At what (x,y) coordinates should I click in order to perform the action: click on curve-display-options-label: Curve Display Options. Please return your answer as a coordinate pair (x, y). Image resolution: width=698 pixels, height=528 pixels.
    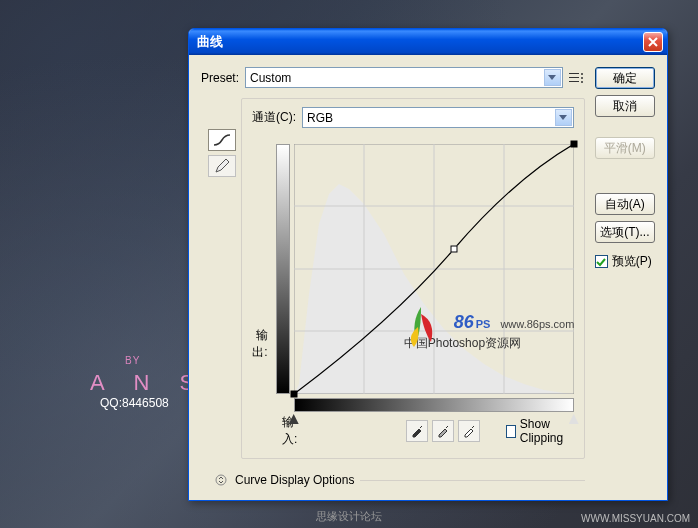
    Looking at the image, I should click on (294, 480).